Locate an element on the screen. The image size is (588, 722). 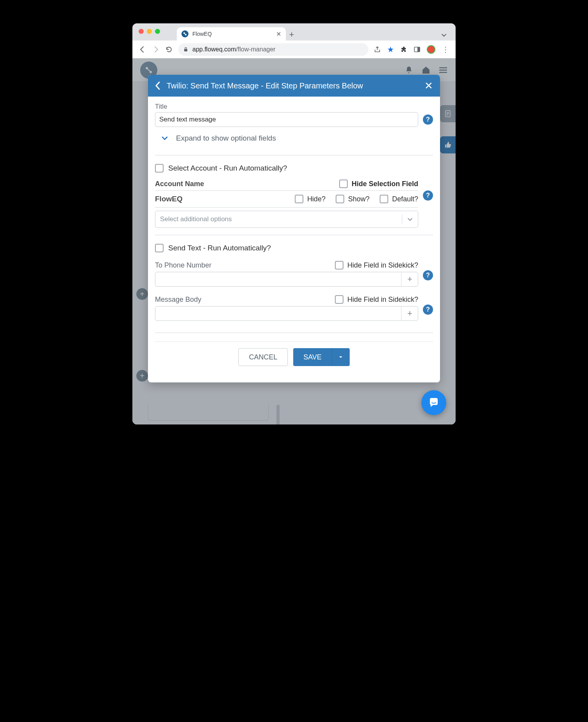
message-hide-checkbox is located at coordinates (339, 299).